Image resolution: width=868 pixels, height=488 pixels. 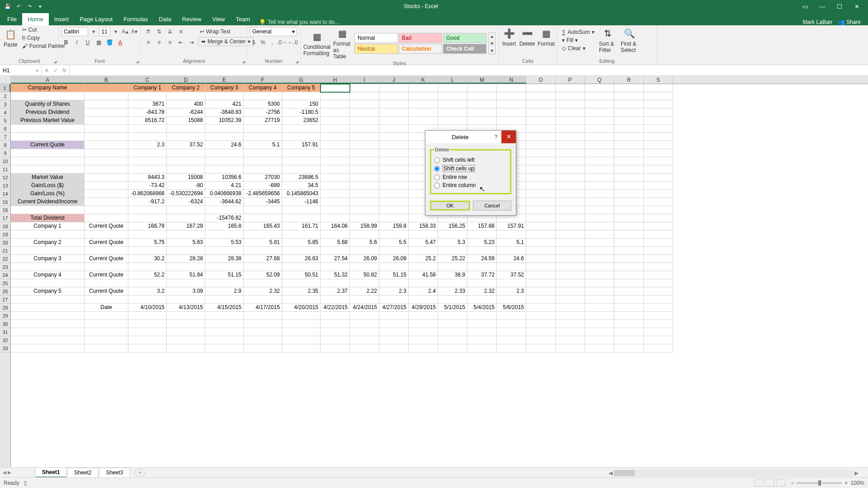 What do you see at coordinates (5, 324) in the screenshot?
I see `row-header: 30` at bounding box center [5, 324].